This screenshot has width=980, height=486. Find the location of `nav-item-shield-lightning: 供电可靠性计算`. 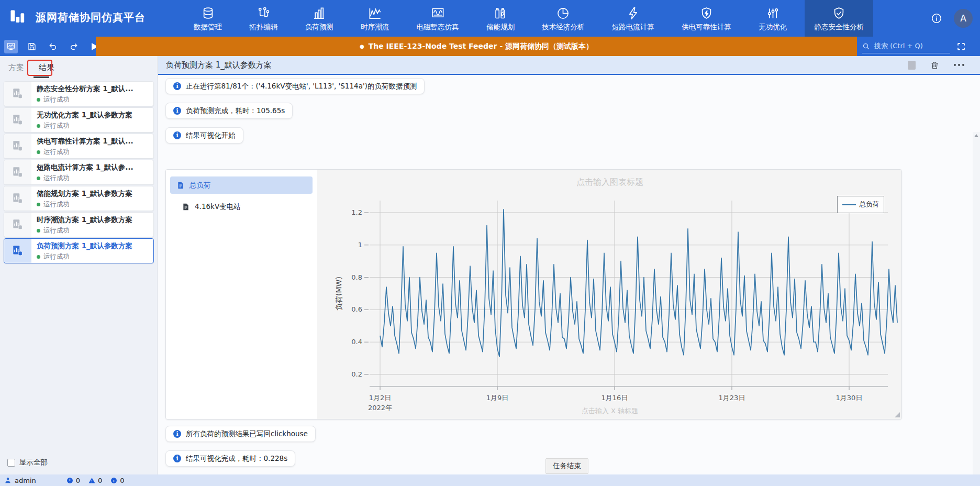

nav-item-shield-lightning: 供电可靠性计算 is located at coordinates (707, 18).